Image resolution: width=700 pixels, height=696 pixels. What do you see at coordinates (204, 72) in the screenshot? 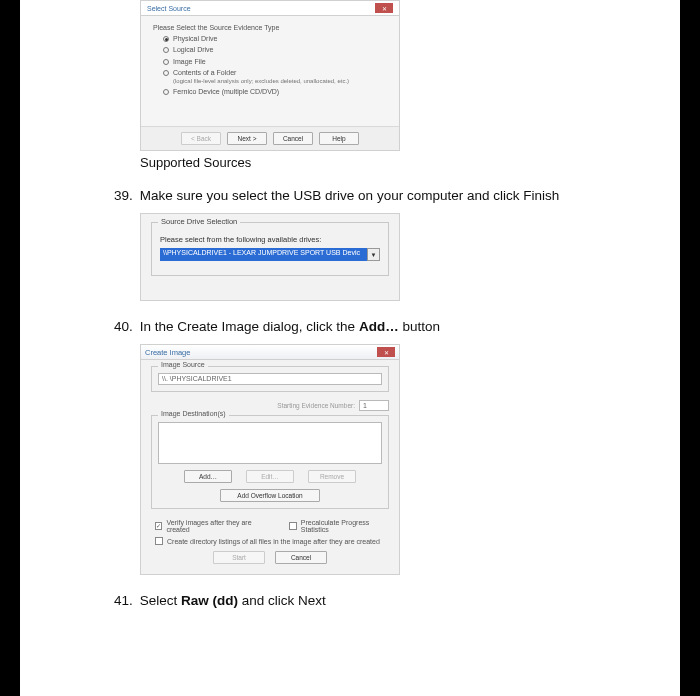
I see `option-label-text: Contents of a Folder` at bounding box center [204, 72].